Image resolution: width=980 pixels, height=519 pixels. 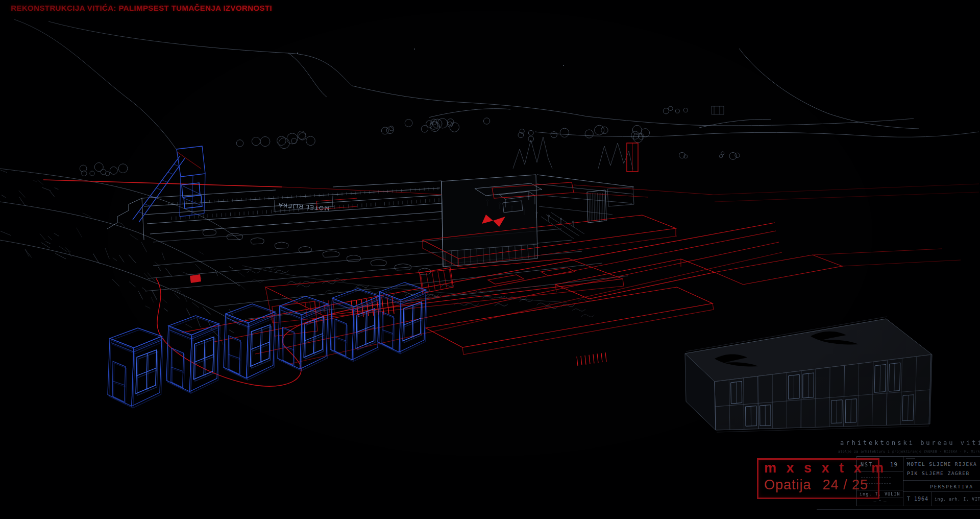 What do you see at coordinates (267, 345) in the screenshot?
I see `blue-modular-boxes` at bounding box center [267, 345].